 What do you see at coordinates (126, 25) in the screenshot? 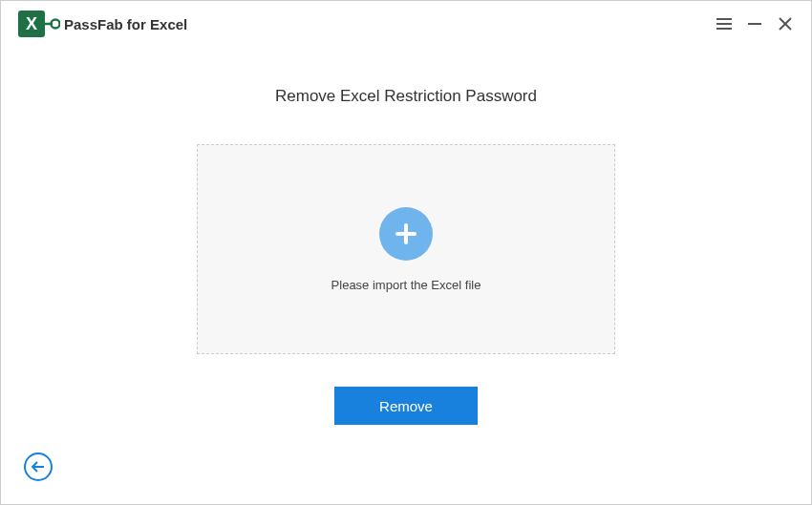
I see `app-title: PassFab for Excel` at bounding box center [126, 25].